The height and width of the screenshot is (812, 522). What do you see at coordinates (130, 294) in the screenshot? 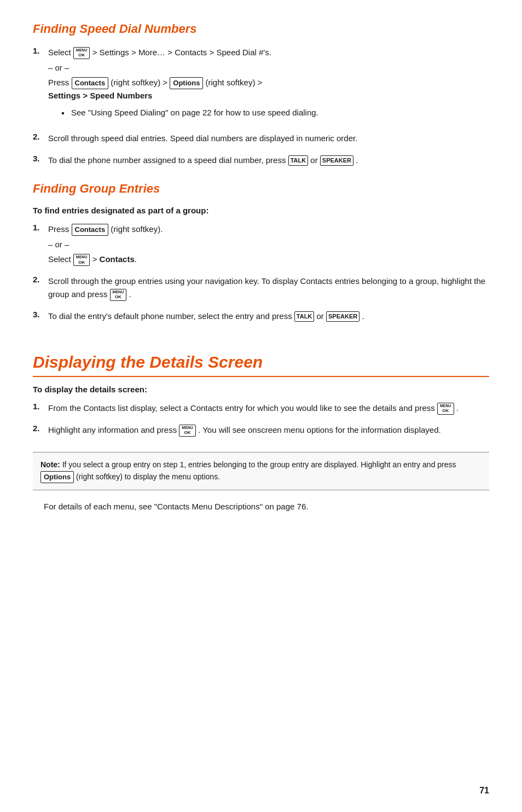
I see `group-step2-period: .` at bounding box center [130, 294].